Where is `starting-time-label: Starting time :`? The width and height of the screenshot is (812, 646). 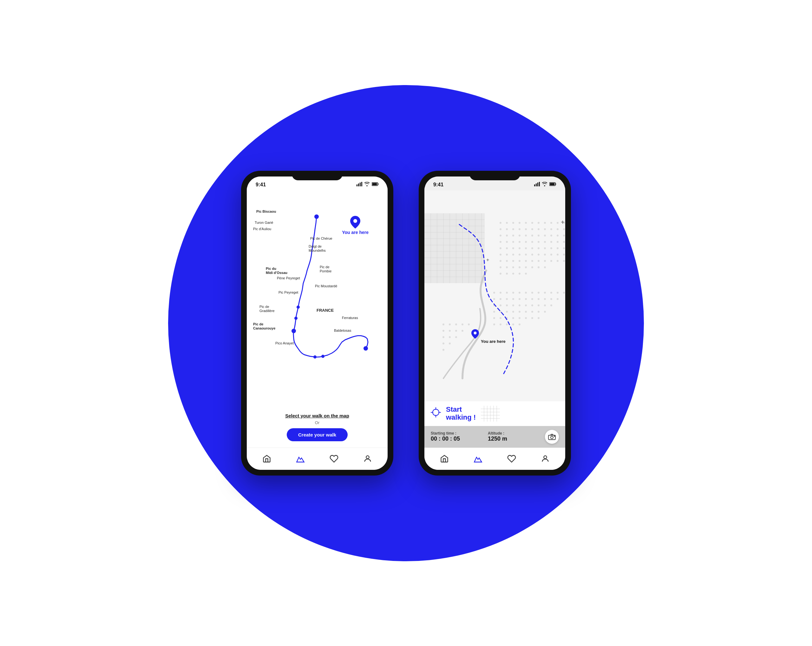
starting-time-label: Starting time : is located at coordinates (459, 433).